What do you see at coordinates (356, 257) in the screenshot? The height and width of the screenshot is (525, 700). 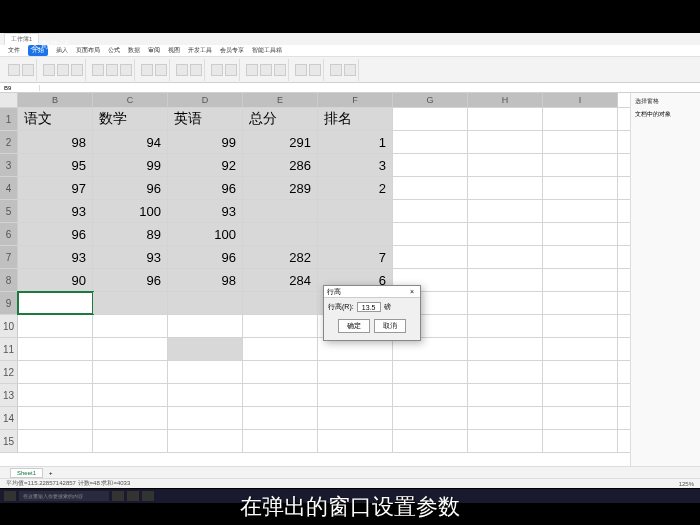 I see `cell: 7` at bounding box center [356, 257].